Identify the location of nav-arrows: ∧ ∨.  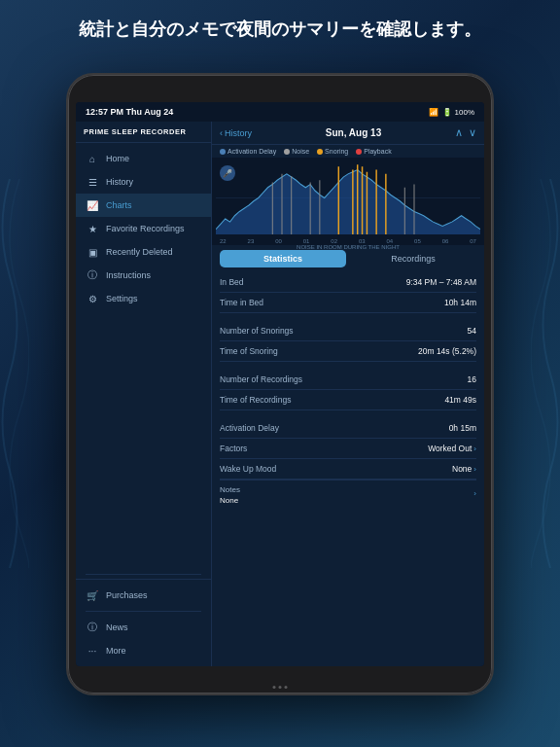
(466, 132).